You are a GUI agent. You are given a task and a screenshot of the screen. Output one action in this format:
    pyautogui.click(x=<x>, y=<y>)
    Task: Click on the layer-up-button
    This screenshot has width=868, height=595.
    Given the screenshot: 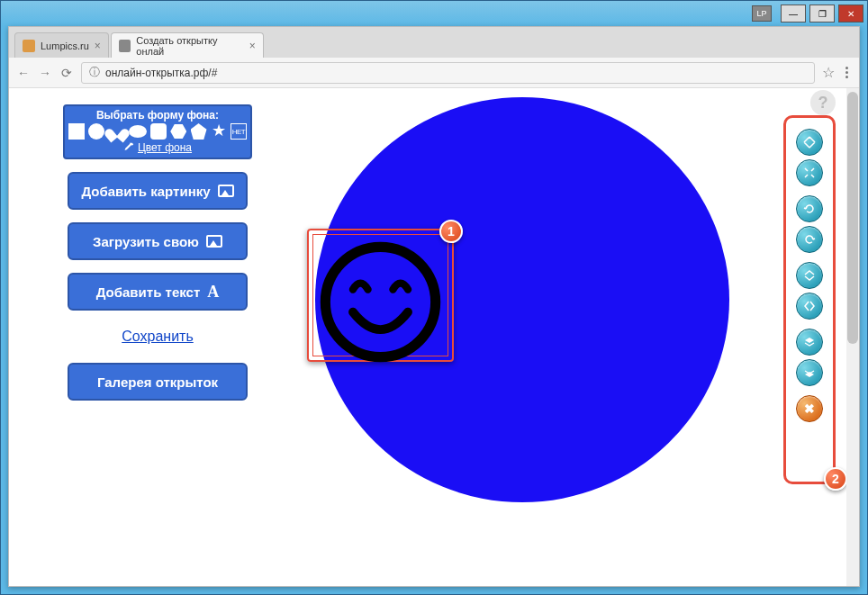 What is the action you would take?
    pyautogui.click(x=809, y=342)
    